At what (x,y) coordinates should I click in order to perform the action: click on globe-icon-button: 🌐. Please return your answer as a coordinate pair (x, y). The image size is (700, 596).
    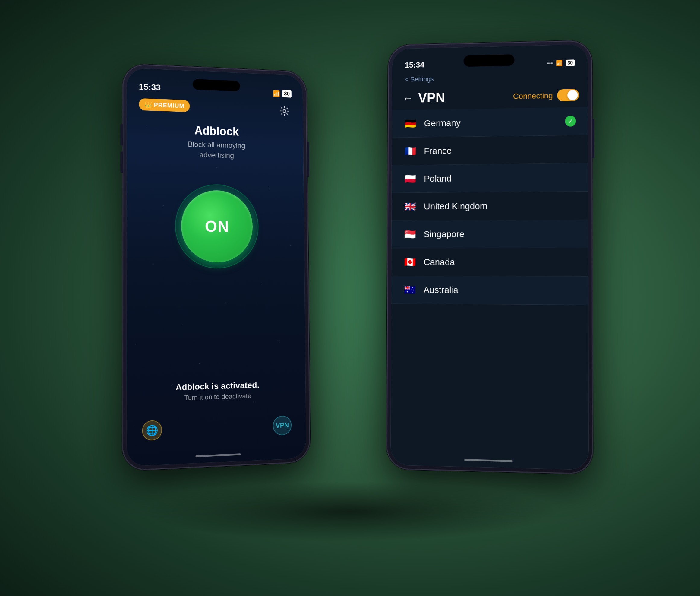
    Looking at the image, I should click on (152, 430).